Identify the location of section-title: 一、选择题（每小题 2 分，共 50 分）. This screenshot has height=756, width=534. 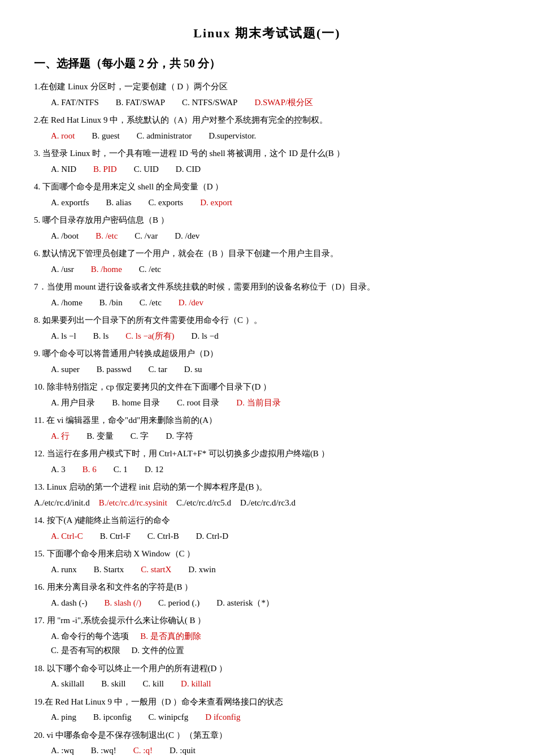
(267, 63).